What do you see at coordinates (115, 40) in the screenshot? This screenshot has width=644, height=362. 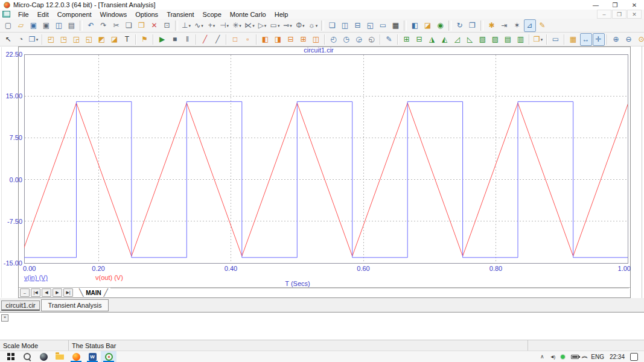 I see `graphics-diagram-button: ◪` at bounding box center [115, 40].